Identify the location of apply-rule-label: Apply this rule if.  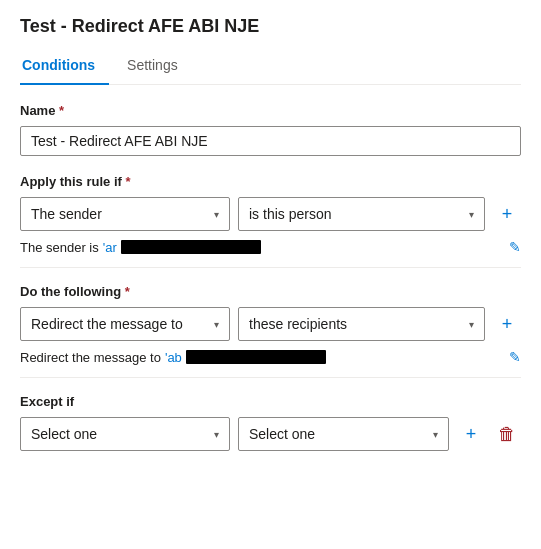
(270, 182).